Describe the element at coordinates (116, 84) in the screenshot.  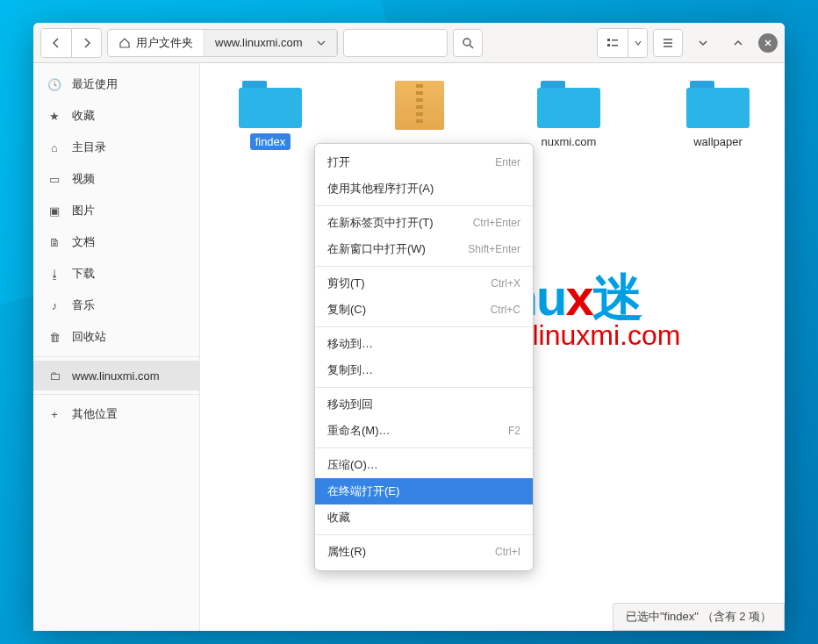
I see `sidebar-item-recent: 🕓最近使用` at that location.